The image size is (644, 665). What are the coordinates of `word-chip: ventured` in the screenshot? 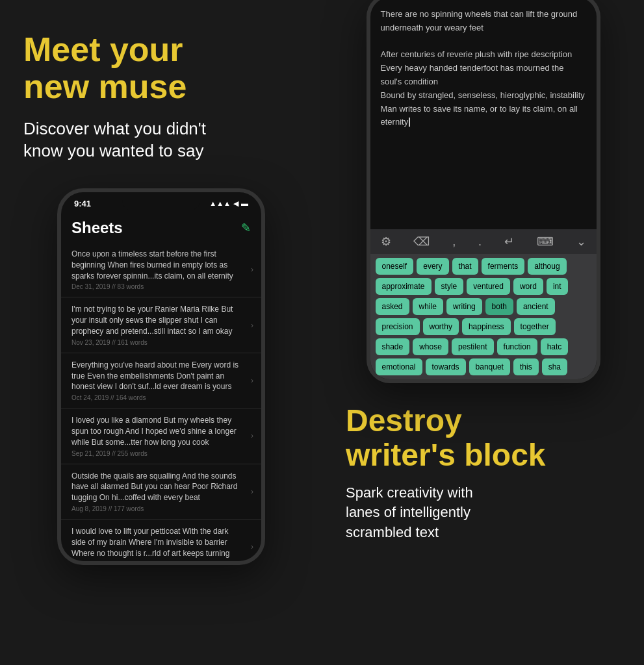 It's located at (489, 286).